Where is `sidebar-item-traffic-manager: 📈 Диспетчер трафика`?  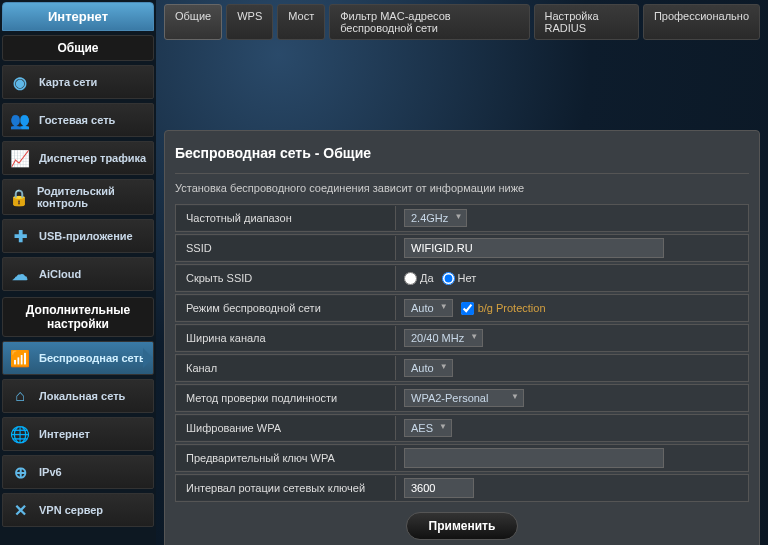
sidebar-item-traffic-manager: 📈 Диспетчер трафика is located at coordinates (78, 158).